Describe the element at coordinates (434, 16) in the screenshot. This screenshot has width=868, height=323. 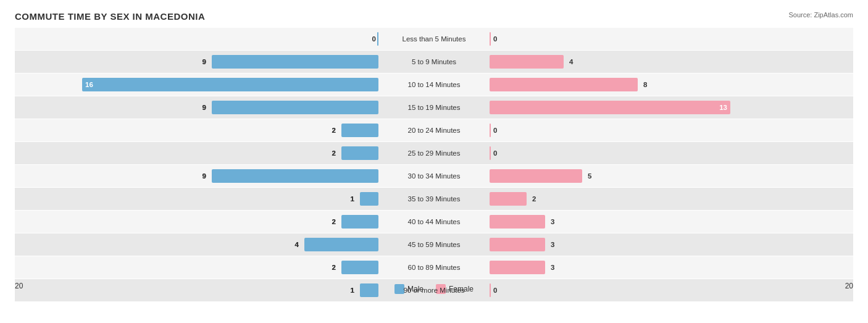
I see `chart-title: COMMUTE TIME BY SEX IN MACEDONIA` at that location.